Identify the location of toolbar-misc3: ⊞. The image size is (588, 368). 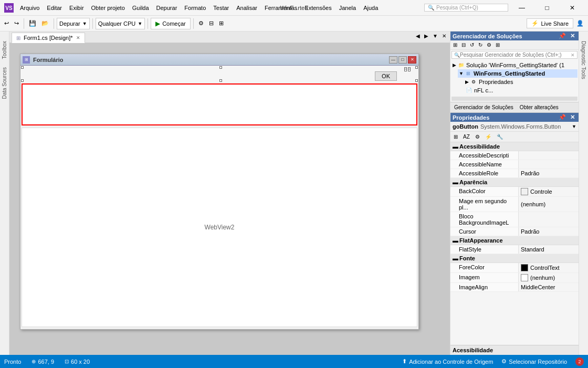
(222, 23).